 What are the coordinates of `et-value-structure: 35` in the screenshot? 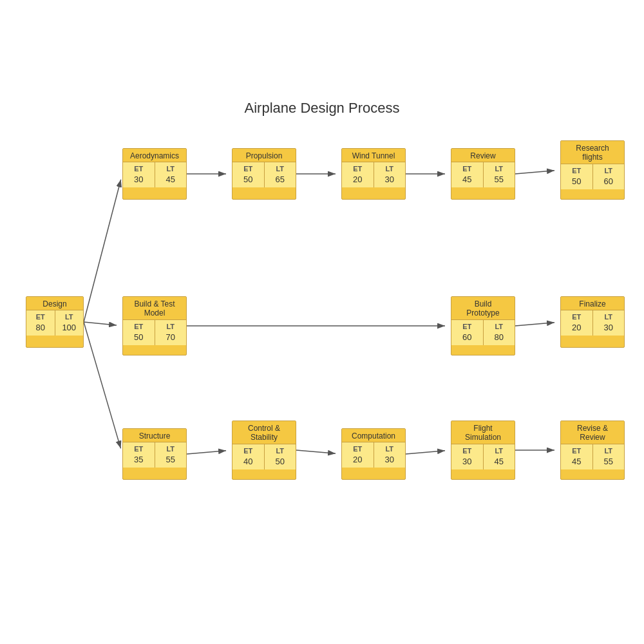 It's located at (139, 460).